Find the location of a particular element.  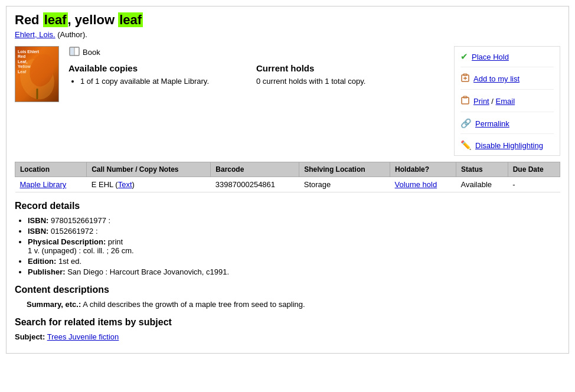

cell-status: Available is located at coordinates (482, 185).